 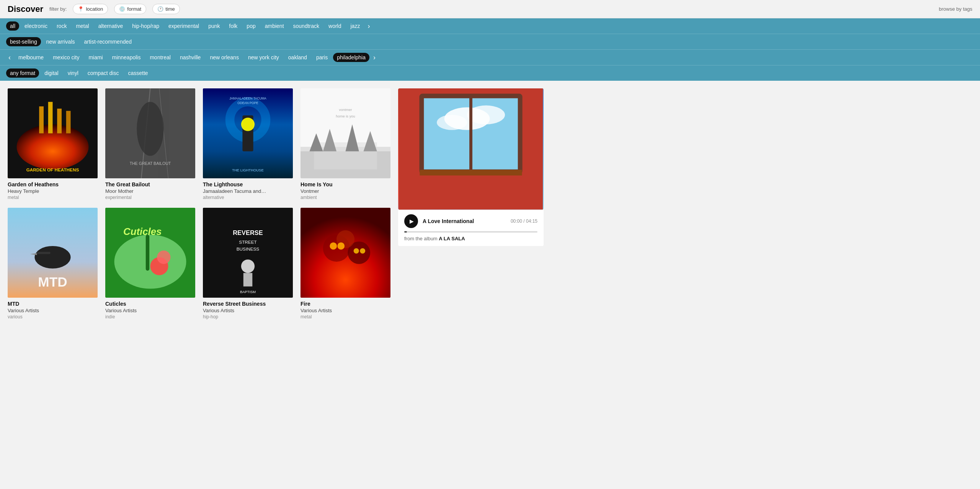 I want to click on genre-rock: rock, so click(x=62, y=26).